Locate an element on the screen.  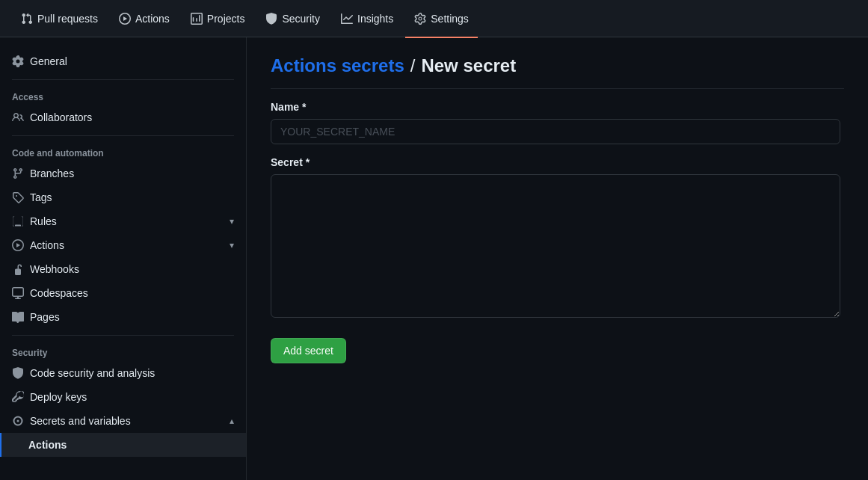
tag-icon is located at coordinates (18, 197).